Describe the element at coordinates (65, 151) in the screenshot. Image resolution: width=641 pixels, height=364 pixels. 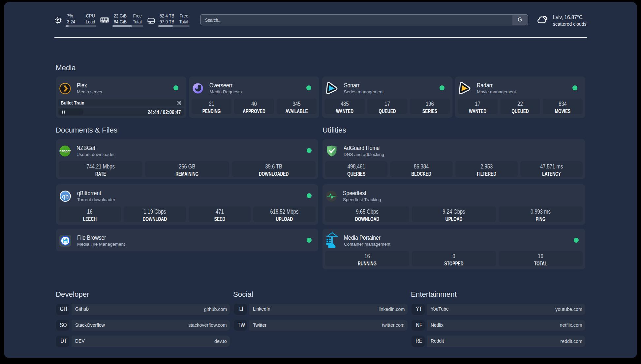
I see `svg-text: nzbget` at that location.